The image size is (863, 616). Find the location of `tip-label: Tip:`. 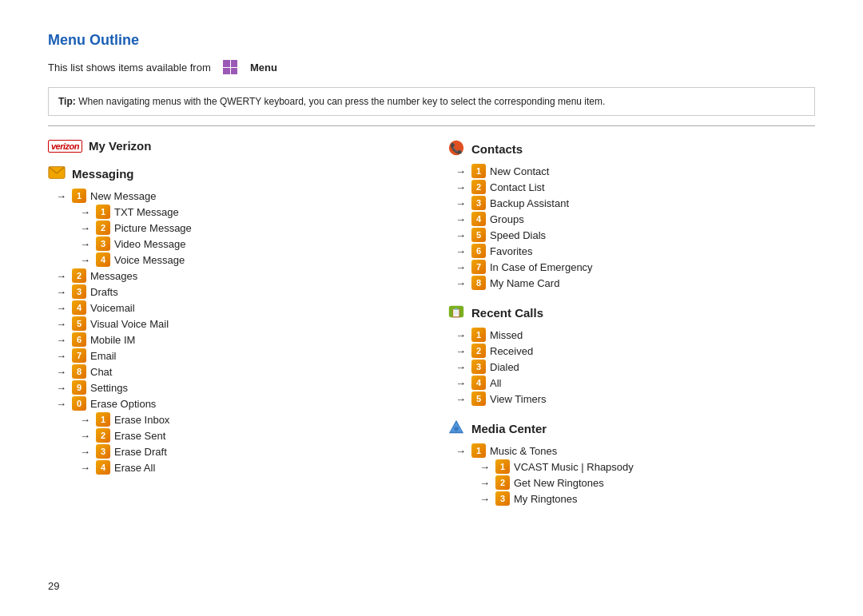

tip-label: Tip: is located at coordinates (67, 101).